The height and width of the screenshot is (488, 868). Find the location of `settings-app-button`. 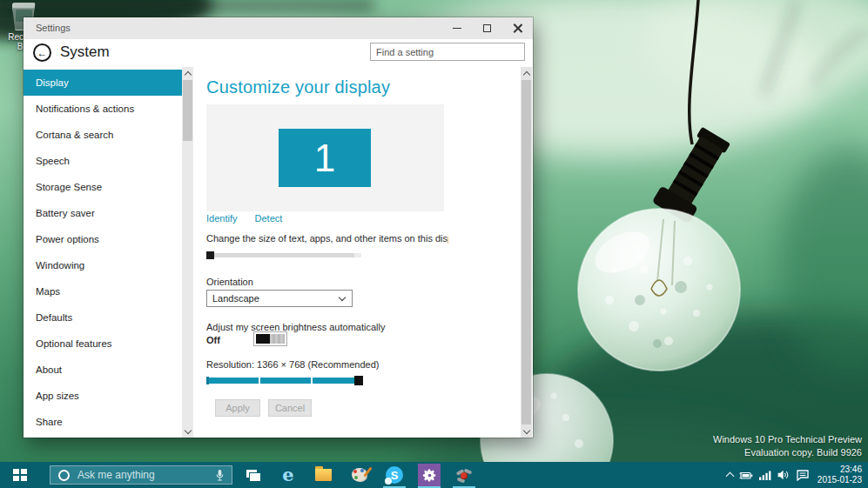

settings-app-button is located at coordinates (429, 475).